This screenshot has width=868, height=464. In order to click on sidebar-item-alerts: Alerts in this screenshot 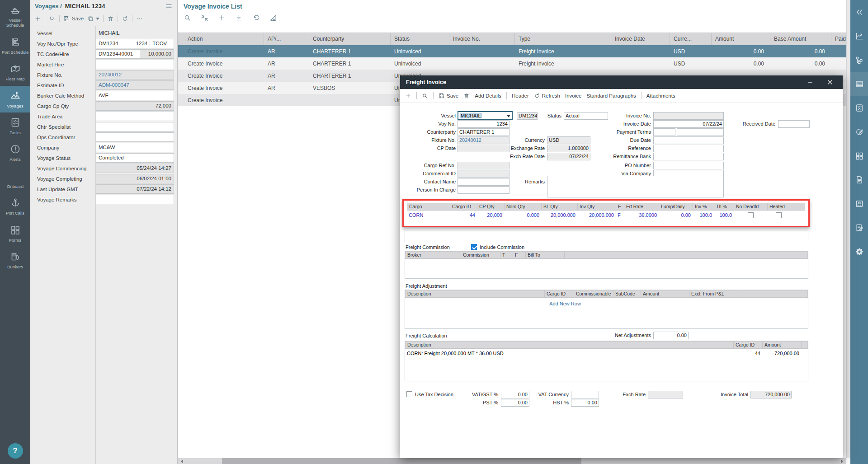, I will do `click(15, 153)`.